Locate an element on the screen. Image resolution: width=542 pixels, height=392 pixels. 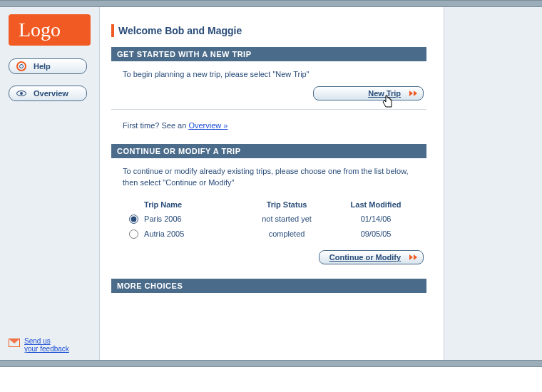
new-trip-header: GET STARTED WITH A NEW TRIP is located at coordinates (269, 54).